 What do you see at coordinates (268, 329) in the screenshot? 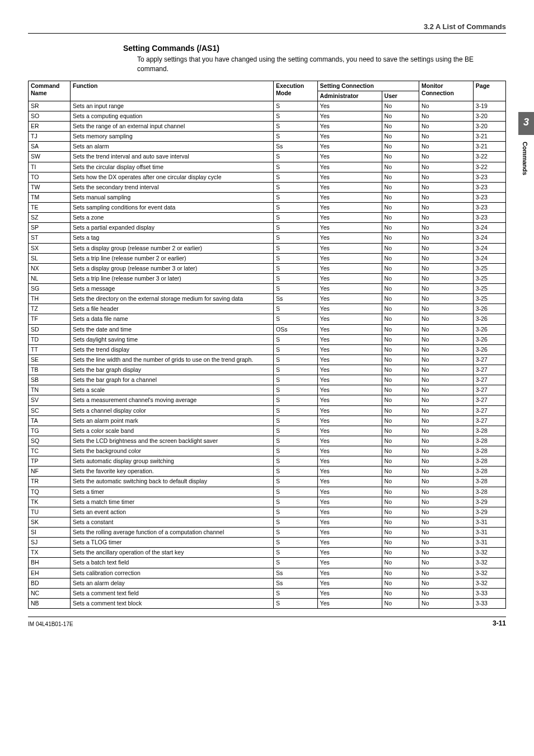
I see `table-row: SDSets the date and timeOSsYesNoNo3-26` at bounding box center [268, 329].